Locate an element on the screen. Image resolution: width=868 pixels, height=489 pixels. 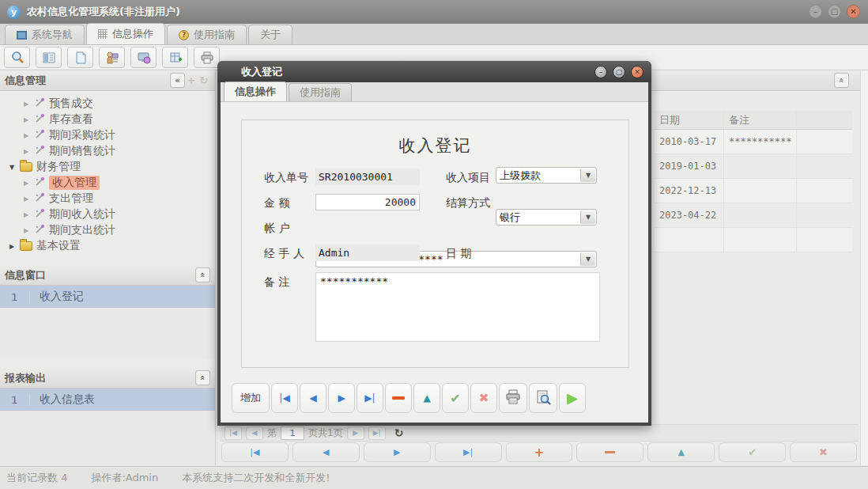
table-row: 2019-01-03 is located at coordinates (753, 166).